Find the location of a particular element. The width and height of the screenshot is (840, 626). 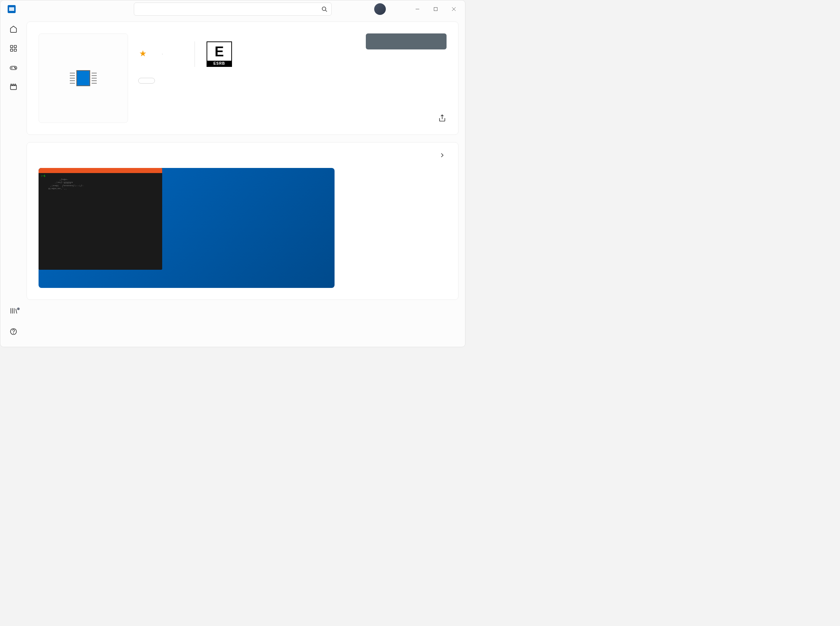

titlebar is located at coordinates (233, 9).